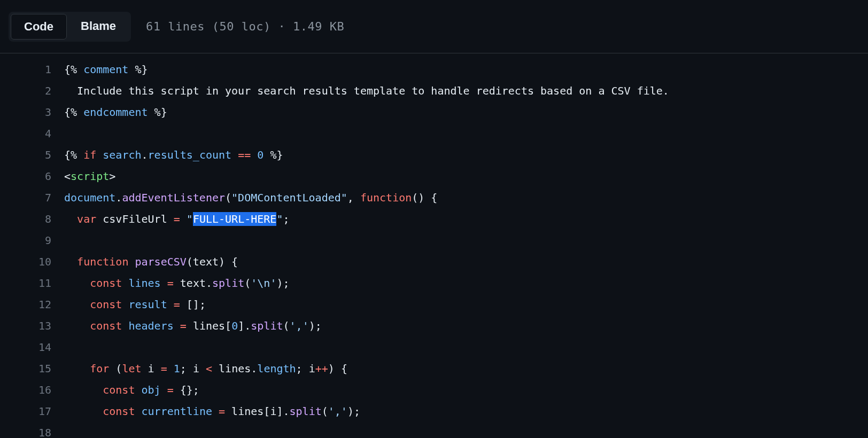 Image resolution: width=868 pixels, height=438 pixels. I want to click on code-line: const result = [];, so click(466, 304).